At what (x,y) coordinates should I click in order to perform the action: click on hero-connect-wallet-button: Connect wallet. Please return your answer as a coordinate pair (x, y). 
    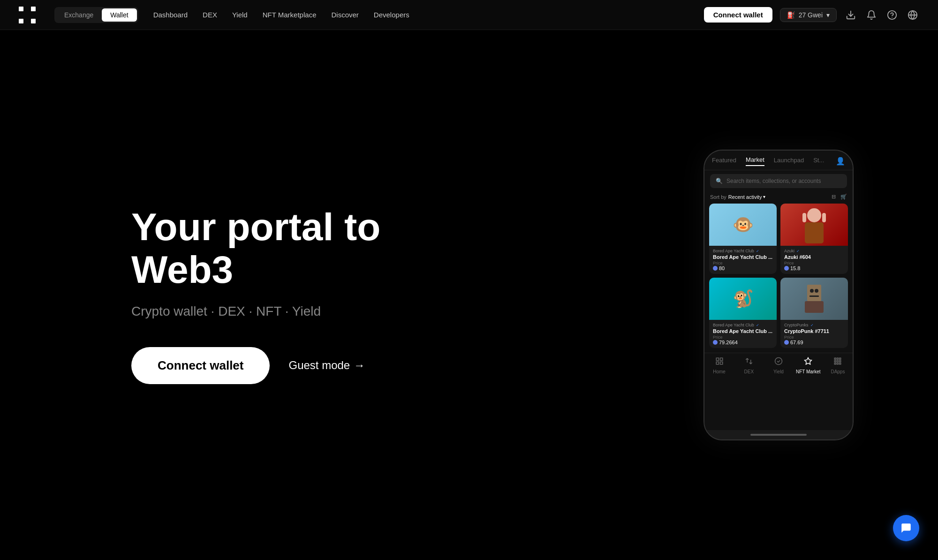
    Looking at the image, I should click on (201, 366).